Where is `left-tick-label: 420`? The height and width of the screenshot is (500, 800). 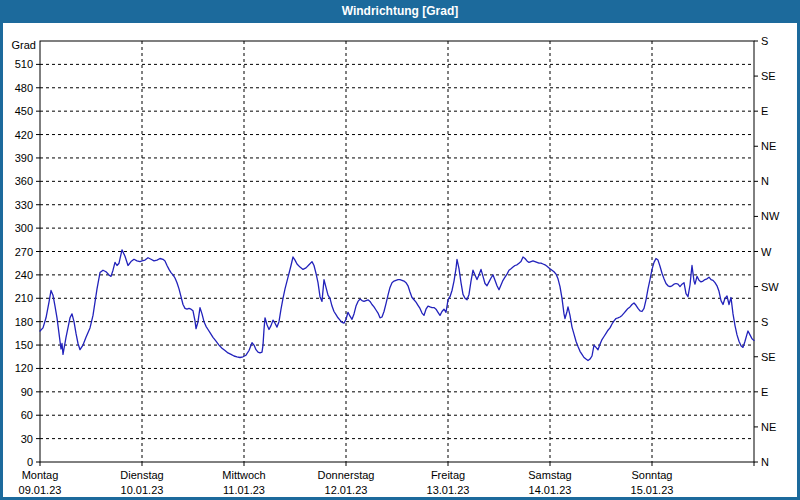 left-tick-label: 420 is located at coordinates (24, 135).